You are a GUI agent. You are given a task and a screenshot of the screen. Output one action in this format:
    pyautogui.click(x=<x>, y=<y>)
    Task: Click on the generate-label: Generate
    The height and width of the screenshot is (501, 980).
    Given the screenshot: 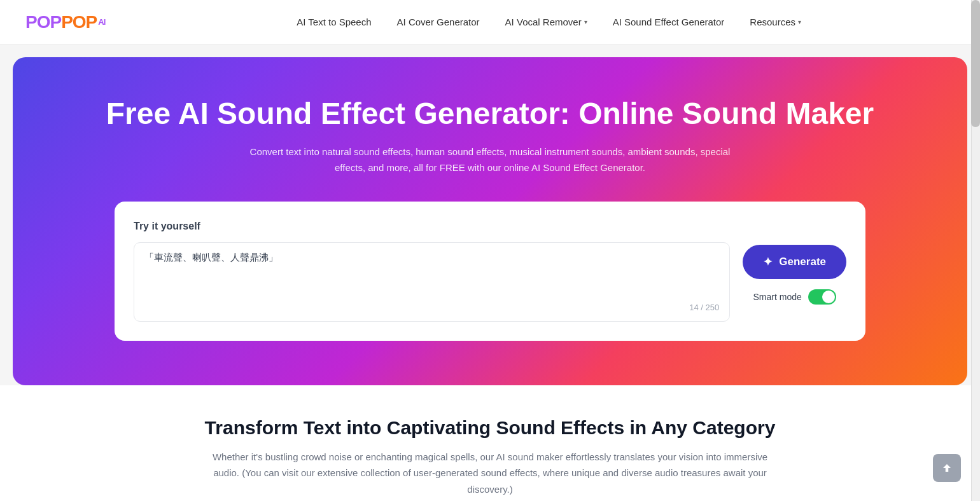 What is the action you would take?
    pyautogui.click(x=802, y=262)
    